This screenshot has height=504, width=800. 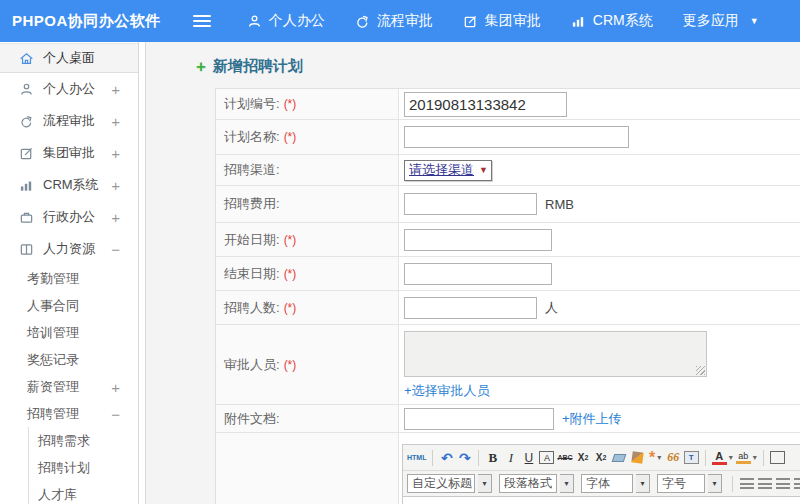 What do you see at coordinates (464, 458) in the screenshot?
I see `redo-button: ↷` at bounding box center [464, 458].